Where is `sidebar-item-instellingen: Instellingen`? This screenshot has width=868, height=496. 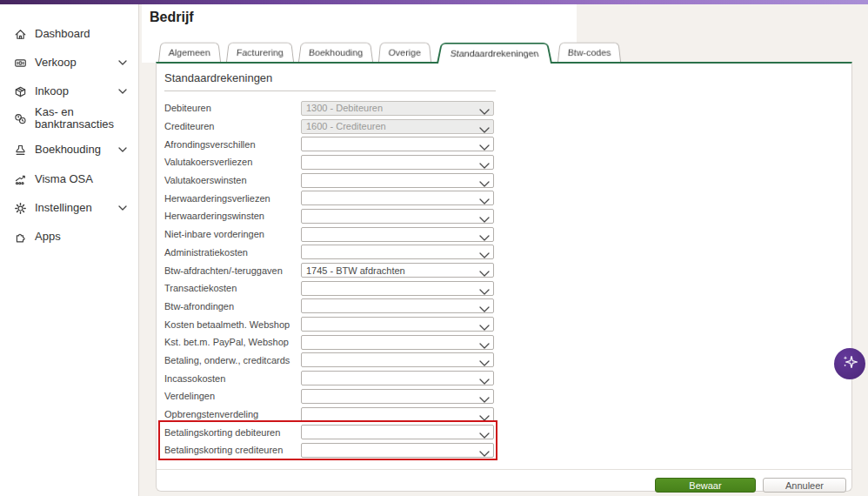 sidebar-item-instellingen: Instellingen is located at coordinates (70, 208).